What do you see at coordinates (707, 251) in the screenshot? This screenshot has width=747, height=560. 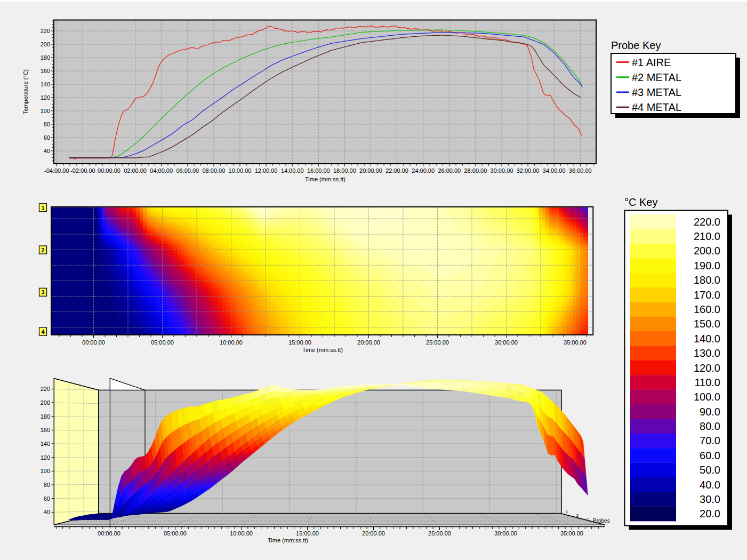 I see `svg-text: 200.0` at bounding box center [707, 251].